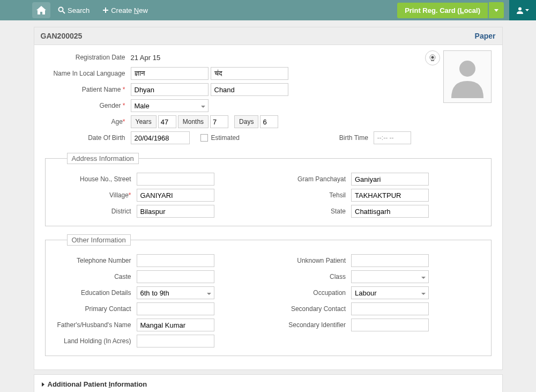  What do you see at coordinates (311, 293) in the screenshot?
I see `occupation-label: Occupation` at bounding box center [311, 293].